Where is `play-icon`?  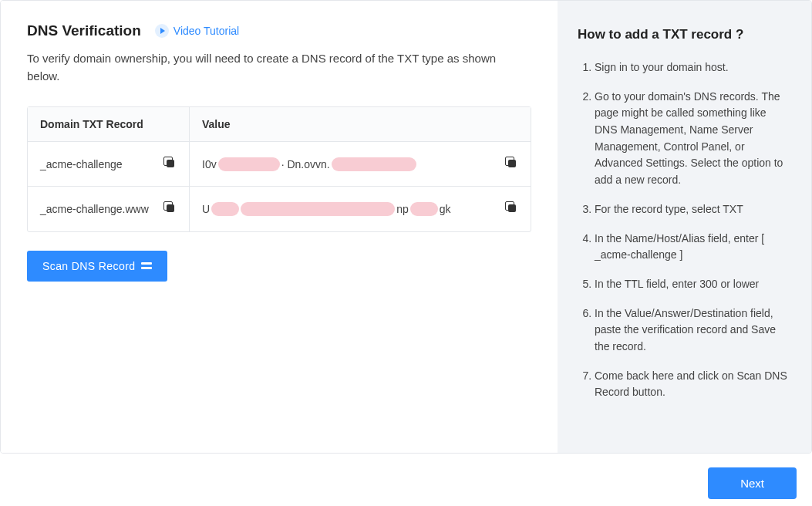
play-icon is located at coordinates (162, 31).